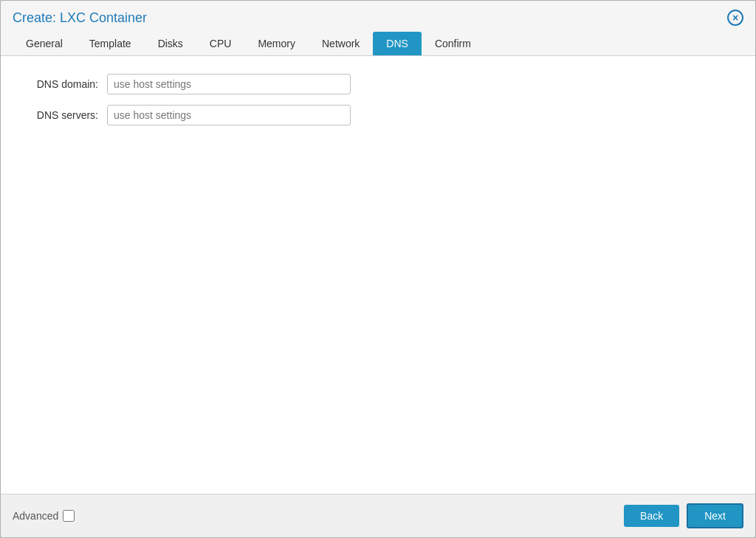 The width and height of the screenshot is (756, 538). I want to click on dns-domain-label: DNS domain:, so click(63, 84).